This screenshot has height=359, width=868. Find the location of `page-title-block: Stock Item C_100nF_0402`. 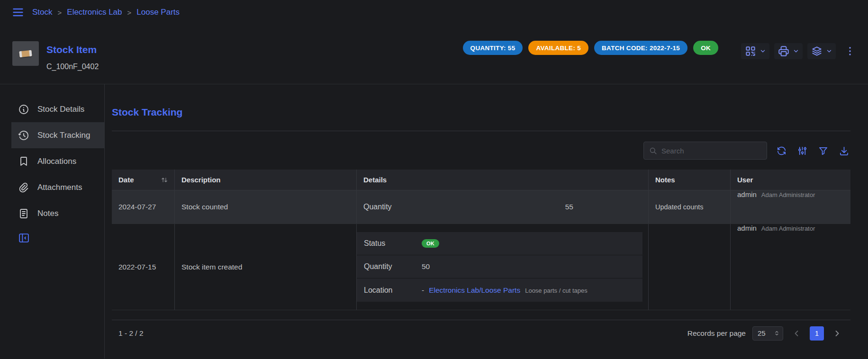

page-title-block: Stock Item C_100nF_0402 is located at coordinates (72, 57).